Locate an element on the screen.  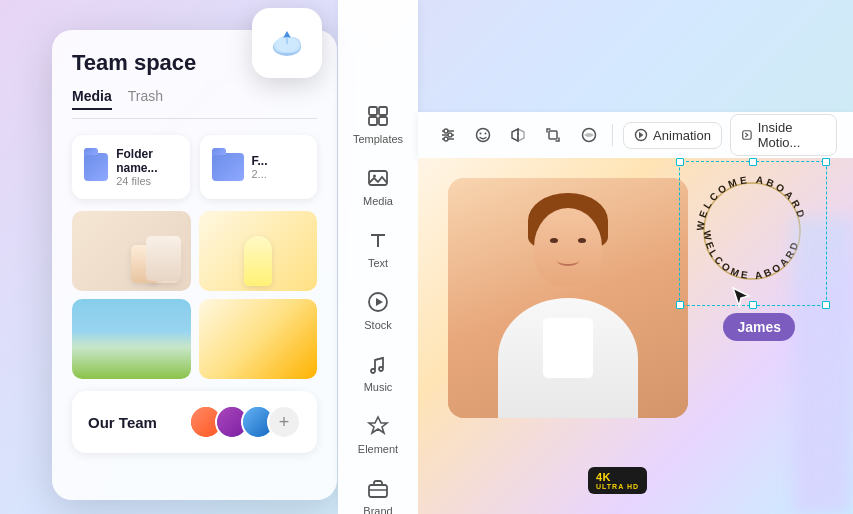
media-thumb-field is located at coordinates (132, 339).